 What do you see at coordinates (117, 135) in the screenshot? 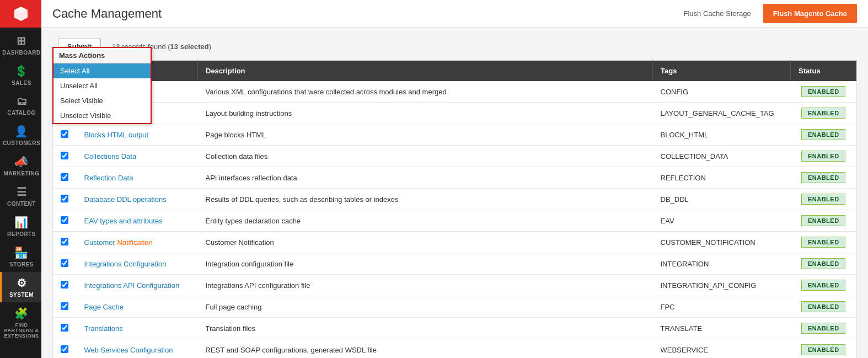
I see `type-link: Blocks HTML output` at bounding box center [117, 135].